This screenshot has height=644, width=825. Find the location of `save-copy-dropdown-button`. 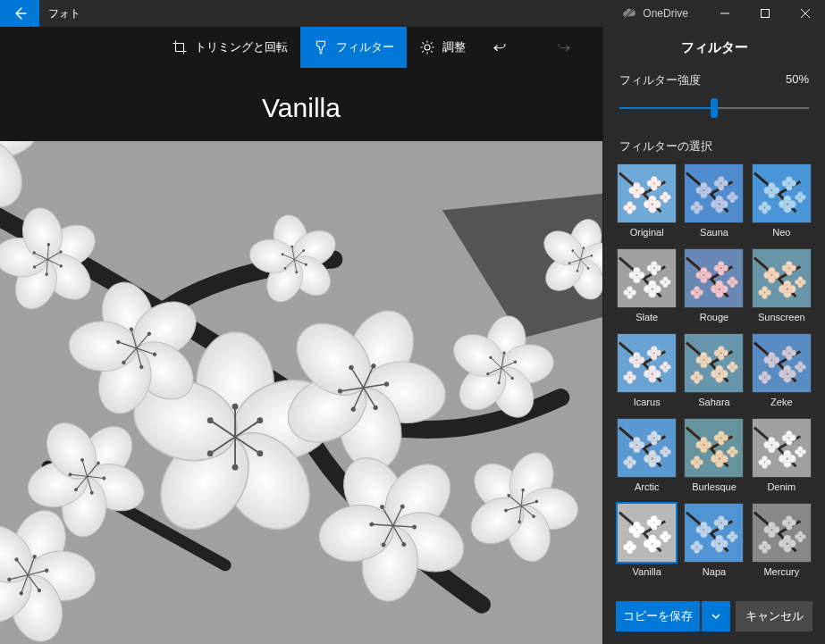

save-copy-dropdown-button is located at coordinates (716, 616).